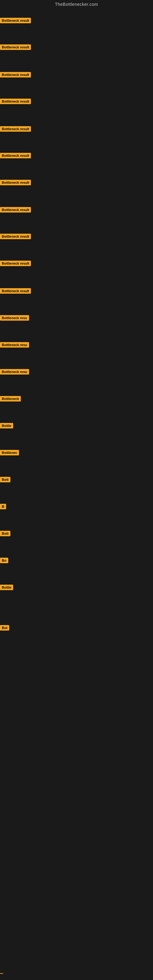 The width and height of the screenshot is (153, 980). Describe the element at coordinates (4, 560) in the screenshot. I see `bottleneck-result-item: Bo` at that location.